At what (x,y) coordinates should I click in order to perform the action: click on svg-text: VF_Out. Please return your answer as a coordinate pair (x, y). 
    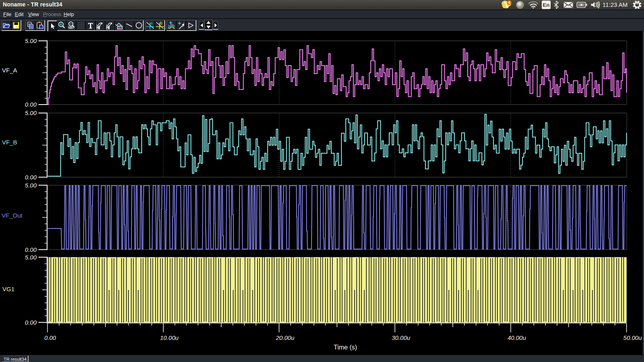
    Looking at the image, I should click on (12, 216).